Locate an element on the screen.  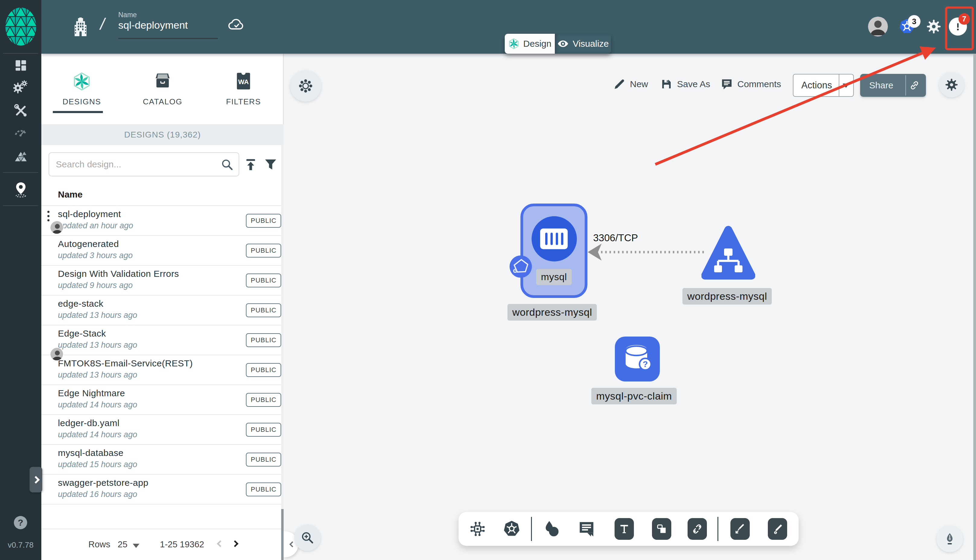
design-name: Edge-Stack is located at coordinates (82, 333).